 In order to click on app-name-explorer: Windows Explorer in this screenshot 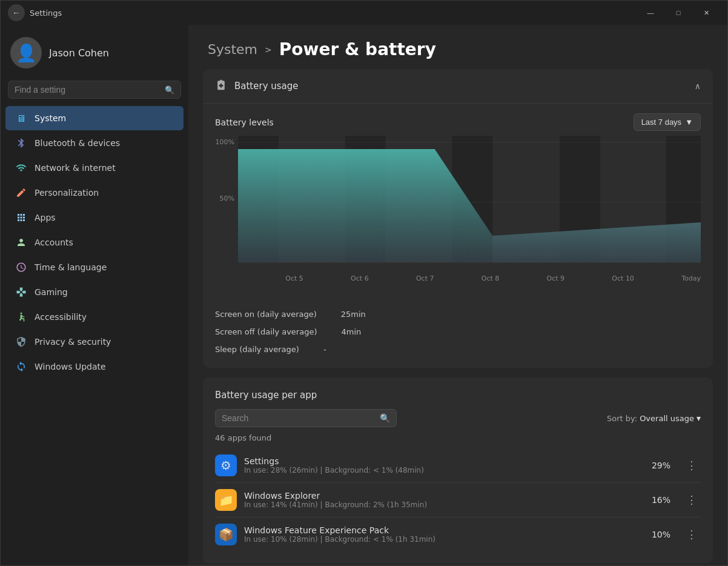, I will do `click(445, 496)`.